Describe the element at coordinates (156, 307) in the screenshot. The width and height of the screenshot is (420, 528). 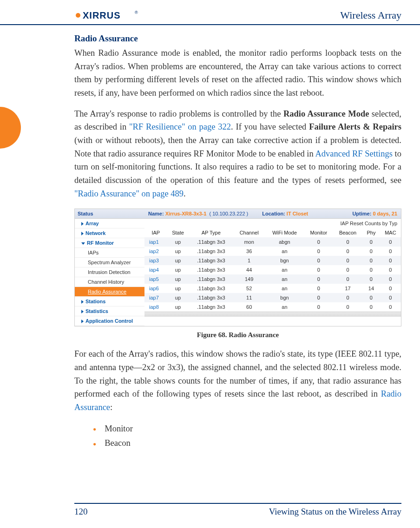
I see `cell: iap8` at that location.